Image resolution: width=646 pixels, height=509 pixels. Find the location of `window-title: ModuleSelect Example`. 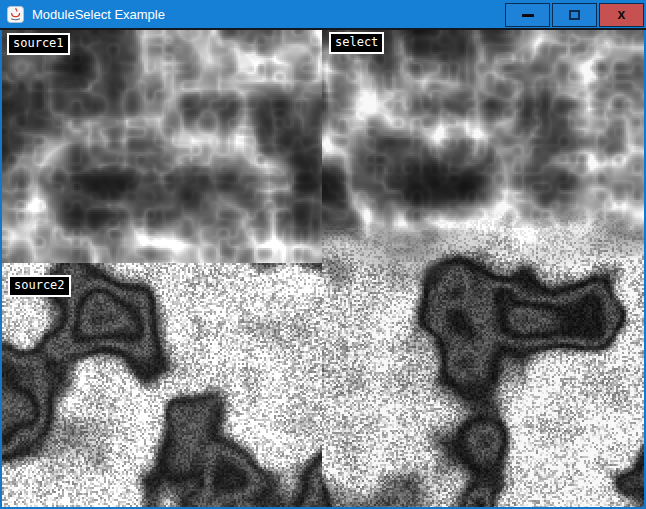

window-title: ModuleSelect Example is located at coordinates (98, 14).